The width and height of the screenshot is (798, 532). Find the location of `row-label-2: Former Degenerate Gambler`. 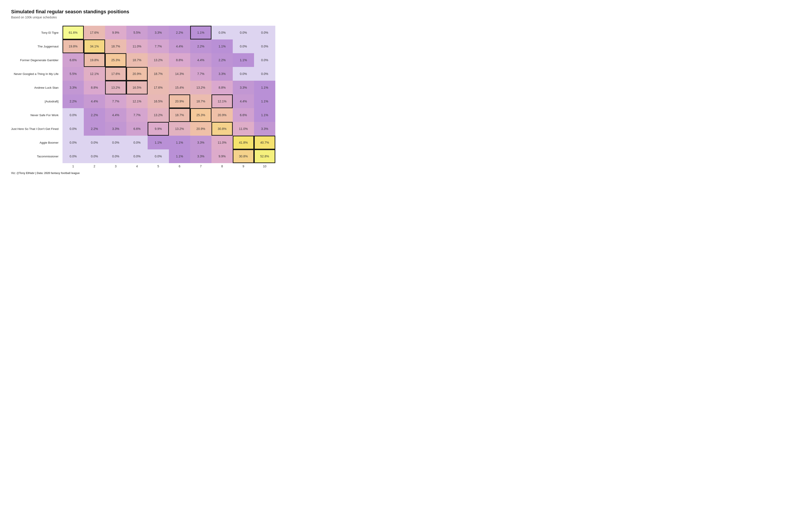

row-label-2: Former Degenerate Gambler is located at coordinates (36, 60).